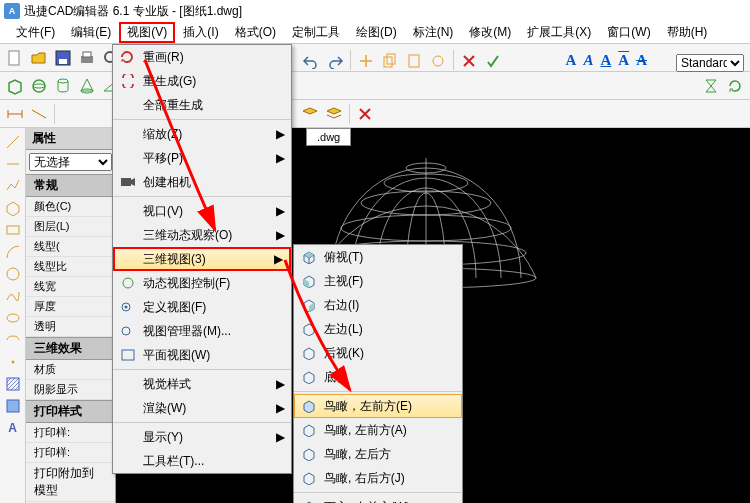 The image size is (750, 503). What do you see at coordinates (13, 186) in the screenshot?
I see `pline-tool-icon` at bounding box center [13, 186].